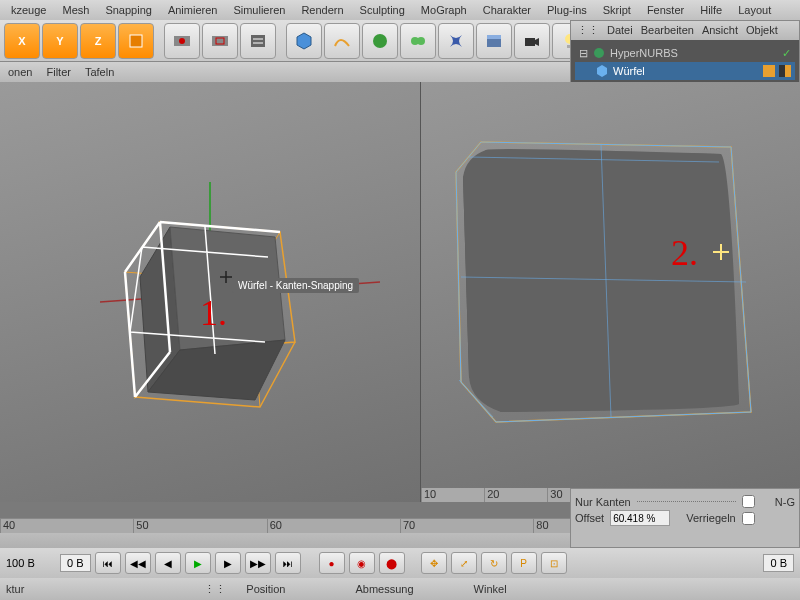 This screenshot has width=800, height=600. Describe the element at coordinates (685, 30) in the screenshot. I see `panel-menu: ⋮⋮ Datei Bearbeiten Ansicht Objekt` at that location.